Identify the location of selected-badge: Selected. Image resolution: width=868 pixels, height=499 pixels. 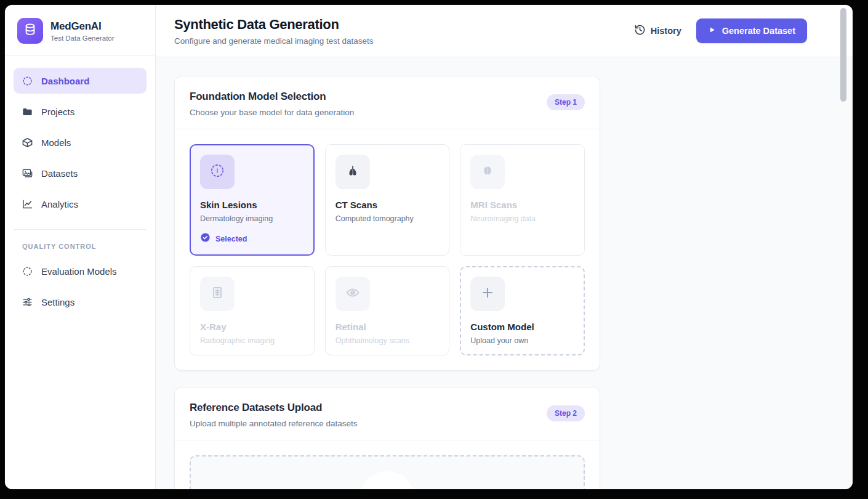
(252, 239).